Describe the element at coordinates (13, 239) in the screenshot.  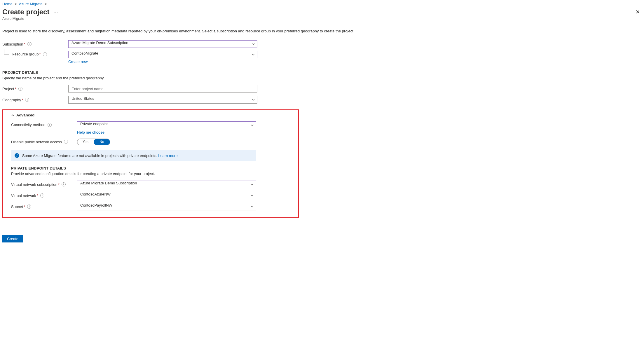
I see `create-button: Create` at that location.